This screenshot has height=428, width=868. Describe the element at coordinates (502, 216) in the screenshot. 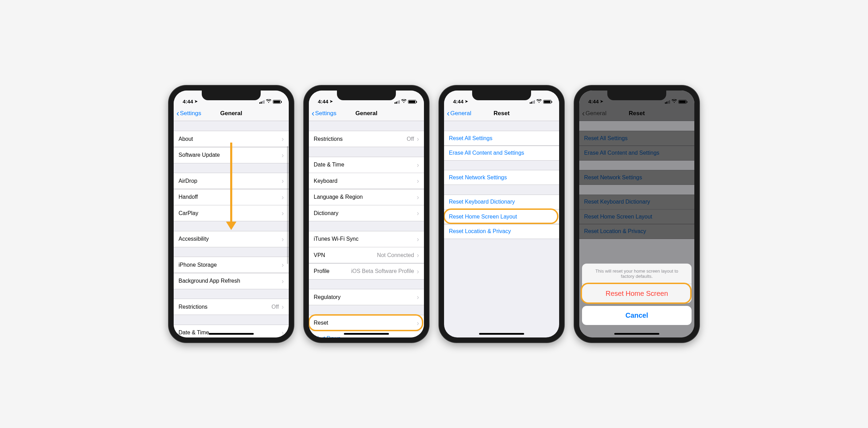

I see `cell-reset-home-screen-layout: Reset Home Screen Layout` at that location.